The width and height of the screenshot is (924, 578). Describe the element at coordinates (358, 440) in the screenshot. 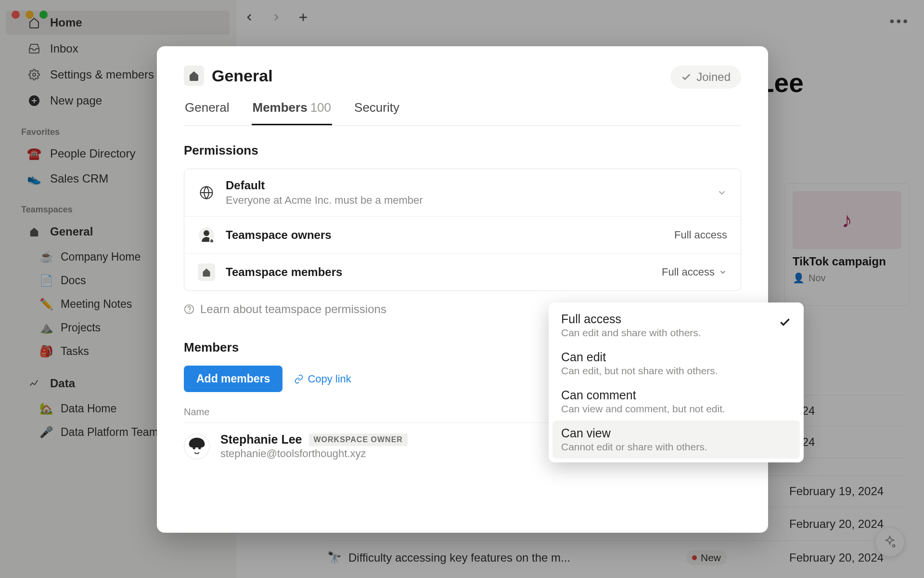

I see `member-badge: WORKSPACE OWNER` at that location.